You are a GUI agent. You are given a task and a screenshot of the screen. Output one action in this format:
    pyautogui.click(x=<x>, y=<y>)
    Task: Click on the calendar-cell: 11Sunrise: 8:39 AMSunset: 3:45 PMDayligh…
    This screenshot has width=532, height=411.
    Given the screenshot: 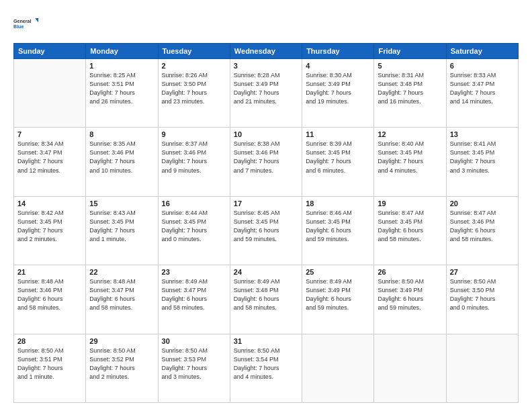 What is the action you would take?
    pyautogui.click(x=339, y=162)
    